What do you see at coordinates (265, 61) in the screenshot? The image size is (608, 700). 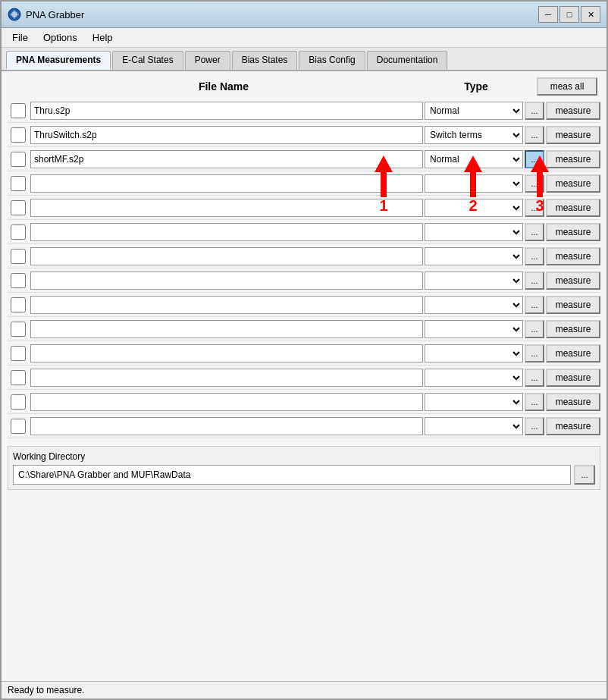 I see `tab-bias-states: Bias States` at bounding box center [265, 61].